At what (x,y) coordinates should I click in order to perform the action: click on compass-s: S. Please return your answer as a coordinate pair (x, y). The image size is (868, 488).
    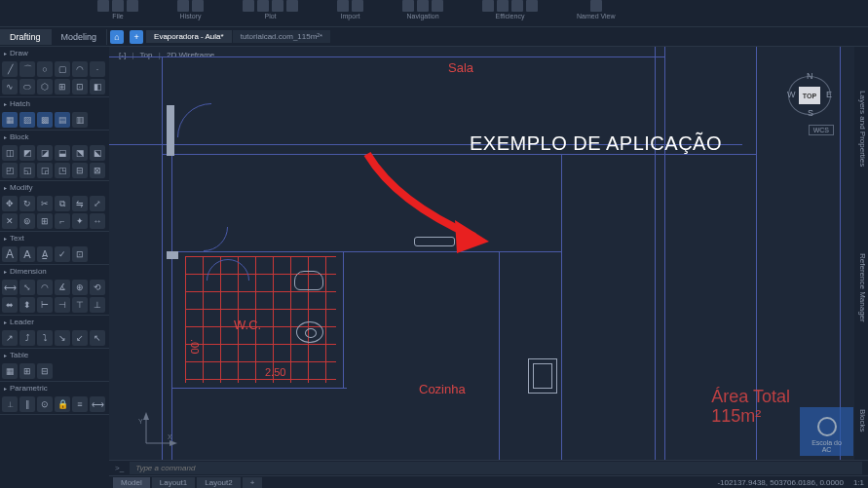
    Looking at the image, I should click on (811, 113).